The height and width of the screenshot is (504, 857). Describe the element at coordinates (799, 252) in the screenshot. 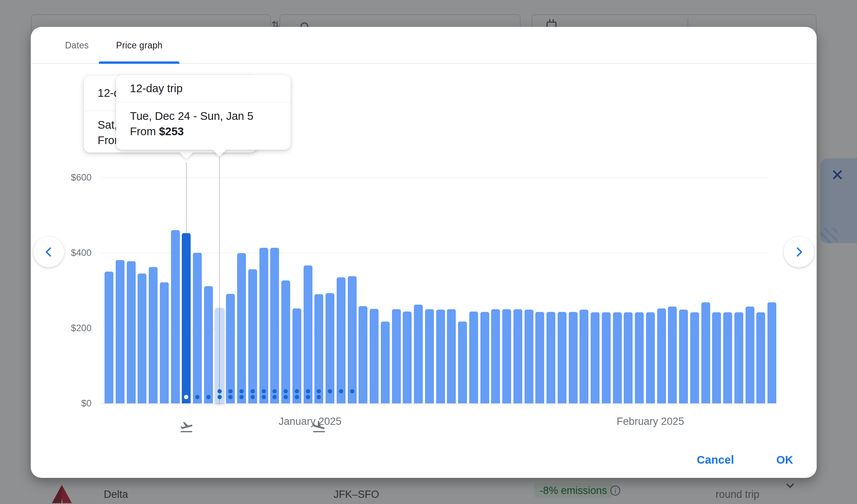

I see `next-dates-button` at that location.